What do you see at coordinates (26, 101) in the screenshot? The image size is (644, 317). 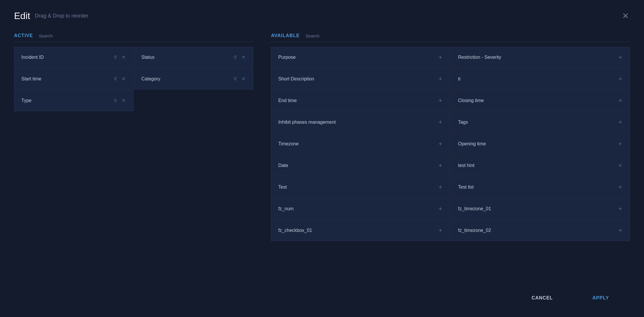 I see `active-item-label: Type` at bounding box center [26, 101].